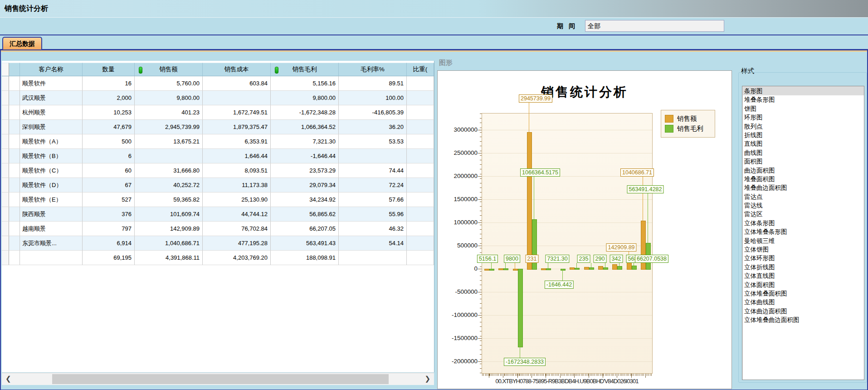 This screenshot has height=390, width=868. What do you see at coordinates (655, 26) in the screenshot?
I see `period-input: 全部` at bounding box center [655, 26].